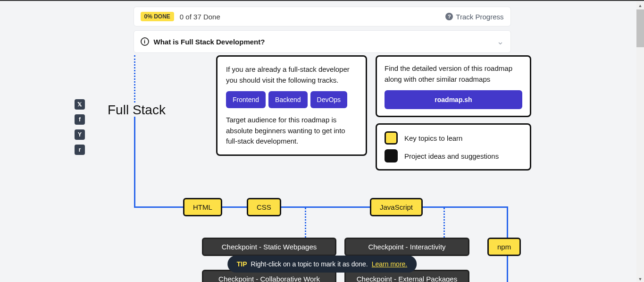  I want to click on box-text: Find the detailed version of this roadma…, so click(453, 74).